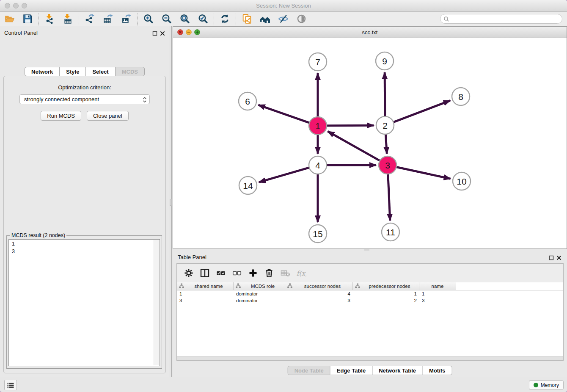 Image resolution: width=567 pixels, height=392 pixels. Describe the element at coordinates (317, 234) in the screenshot. I see `node-label-15: 15` at that location.